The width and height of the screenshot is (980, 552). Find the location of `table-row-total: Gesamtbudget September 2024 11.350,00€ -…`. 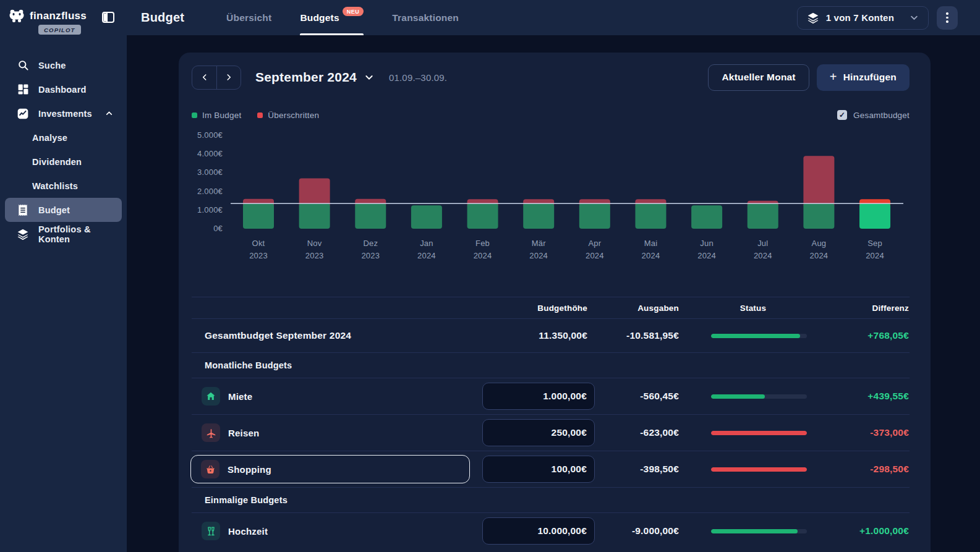

table-row-total: Gesamtbudget September 2024 11.350,00€ -… is located at coordinates (550, 335).